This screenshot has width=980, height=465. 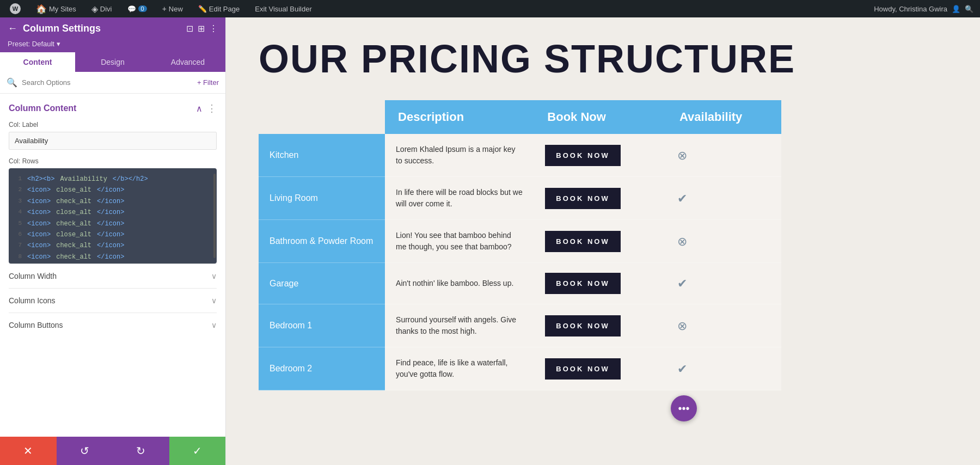 I want to click on row-description: Ain't nothin' like bamboo. Bless up., so click(x=460, y=284).